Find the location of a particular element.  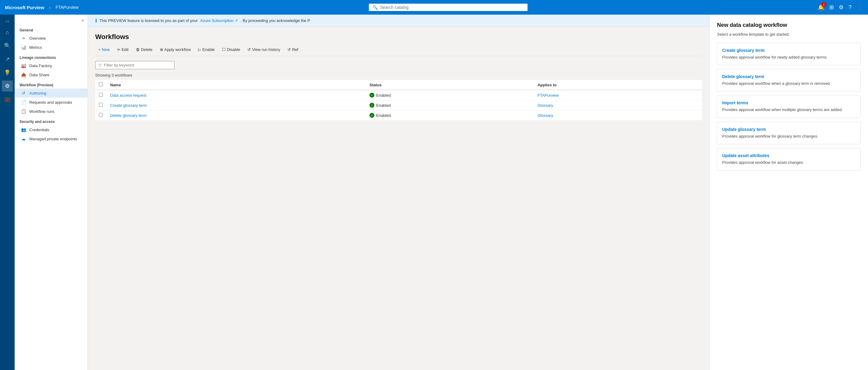

sidebar-item-workflow-runs: 📋 Workflow runs is located at coordinates (51, 111).